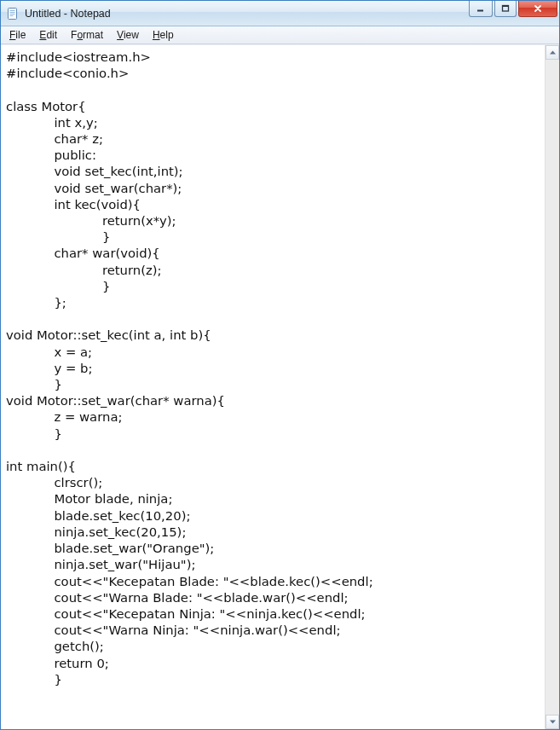 Image resolution: width=560 pixels, height=730 pixels. Describe the element at coordinates (167, 35) in the screenshot. I see `menu-help-label: elp` at that location.